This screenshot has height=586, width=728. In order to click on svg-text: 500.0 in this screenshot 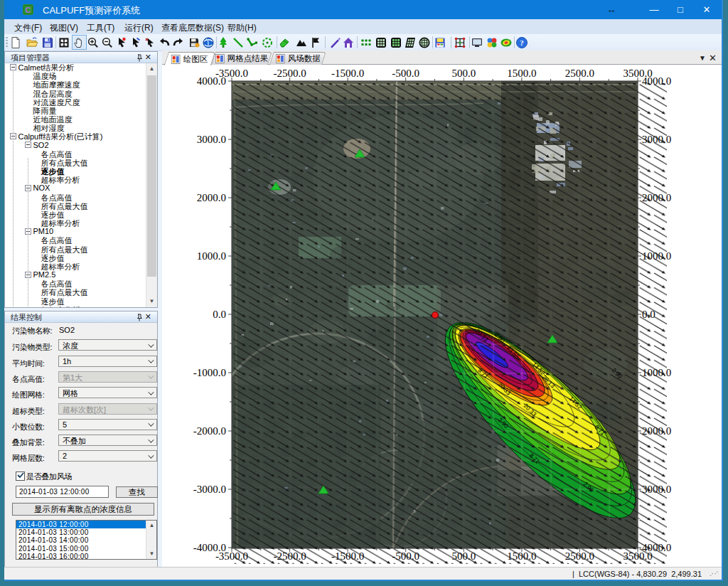, I will do `click(464, 73)`.